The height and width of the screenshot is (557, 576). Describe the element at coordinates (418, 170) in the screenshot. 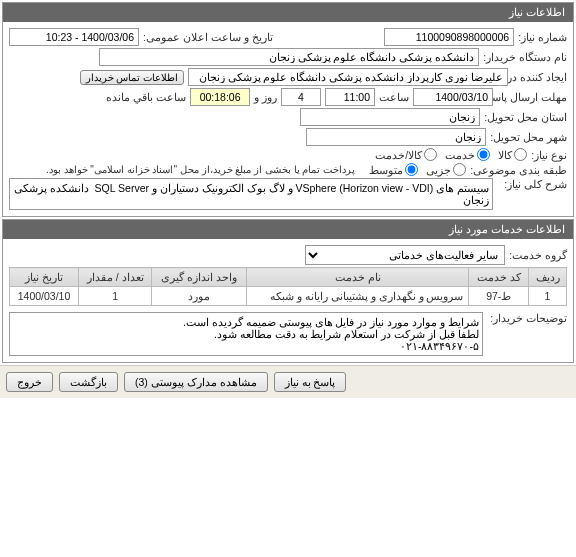

I see `purchase-type-group: جزیی متوسط` at that location.